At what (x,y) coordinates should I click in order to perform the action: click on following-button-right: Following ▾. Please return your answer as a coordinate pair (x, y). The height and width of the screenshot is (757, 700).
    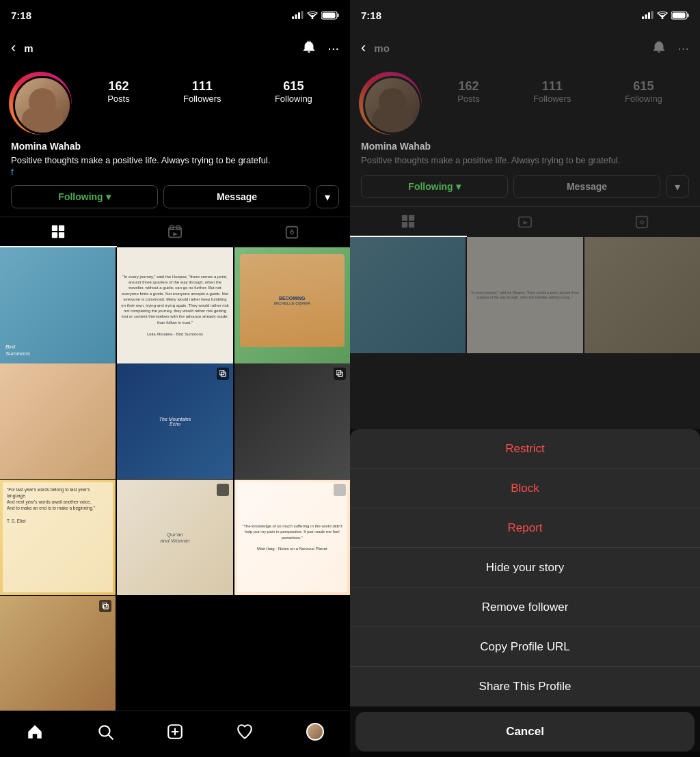
    Looking at the image, I should click on (435, 187).